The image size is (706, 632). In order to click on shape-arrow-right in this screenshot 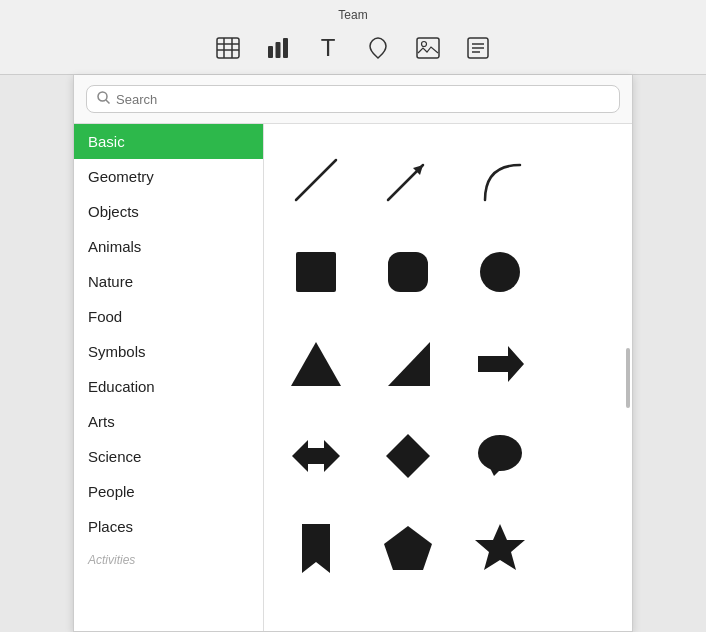, I will do `click(500, 364)`.